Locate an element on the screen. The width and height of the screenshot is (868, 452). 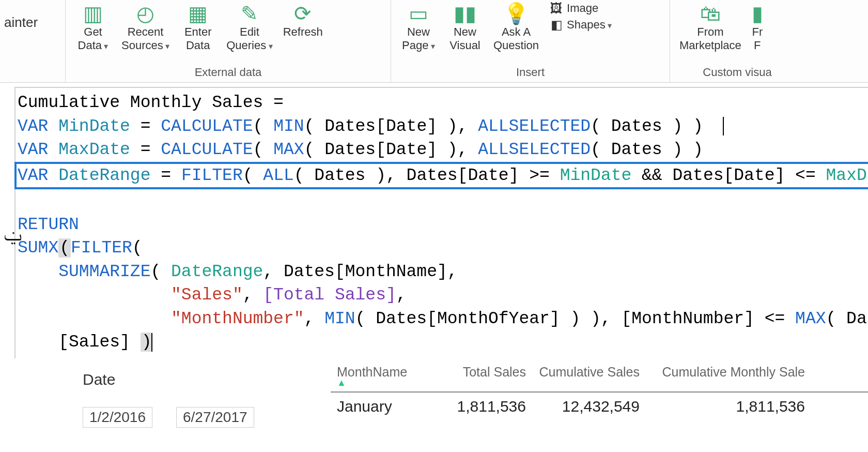
cell-cms: 1,811,536 is located at coordinates (729, 406).